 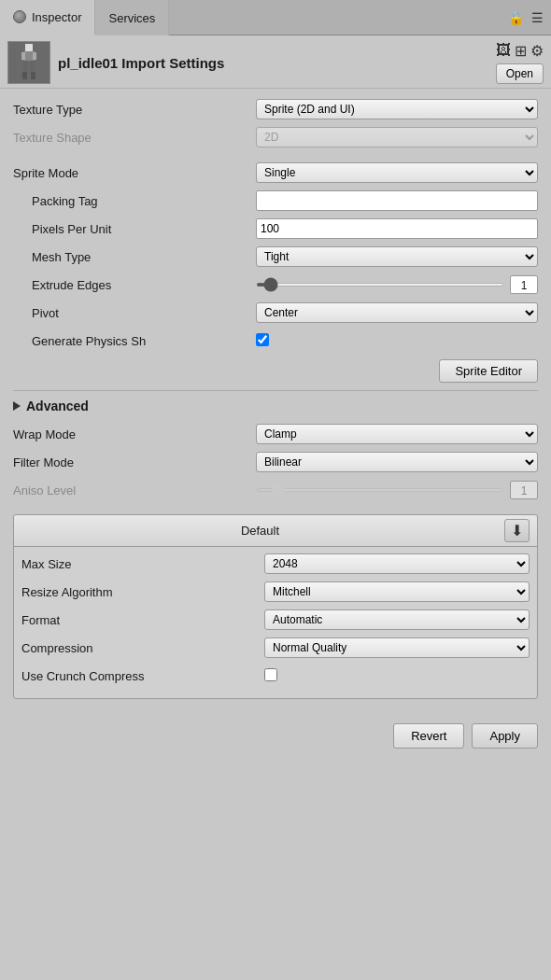 What do you see at coordinates (276, 676) in the screenshot?
I see `crunch-row: Use Crunch Compress` at bounding box center [276, 676].